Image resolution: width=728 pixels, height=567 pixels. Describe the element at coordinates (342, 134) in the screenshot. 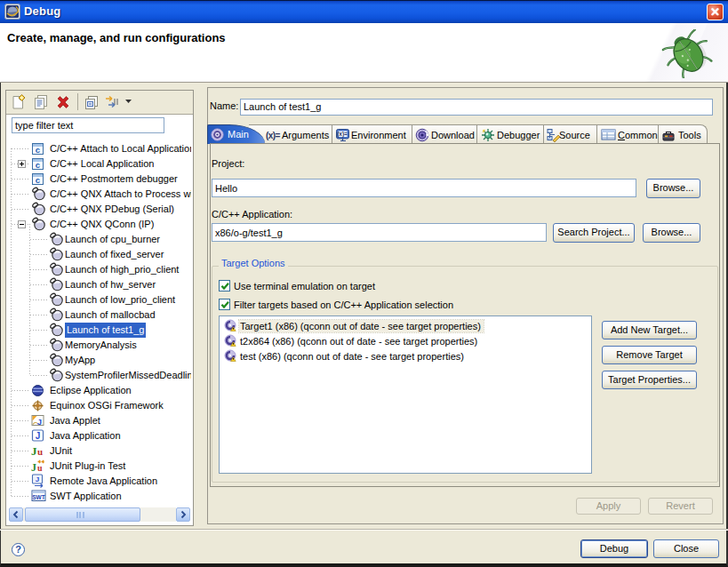

I see `svg-text: (x)=` at that location.